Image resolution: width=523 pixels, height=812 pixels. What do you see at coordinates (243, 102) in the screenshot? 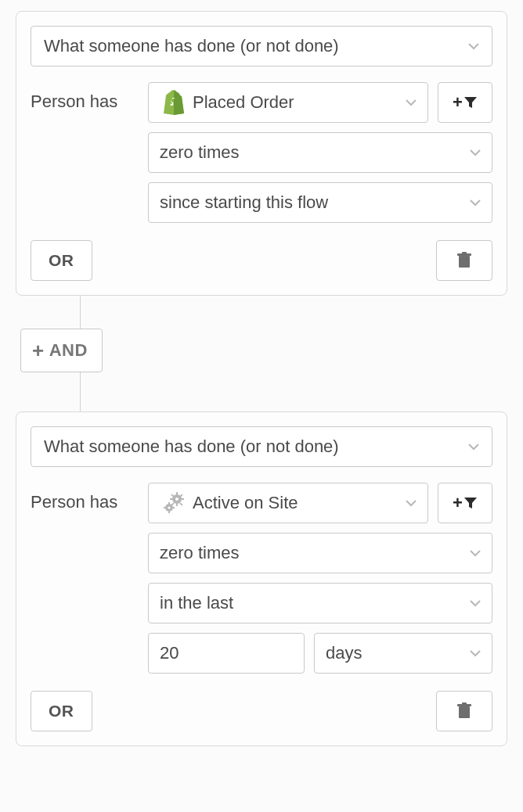
I see `metric-label: Placed Order` at bounding box center [243, 102].